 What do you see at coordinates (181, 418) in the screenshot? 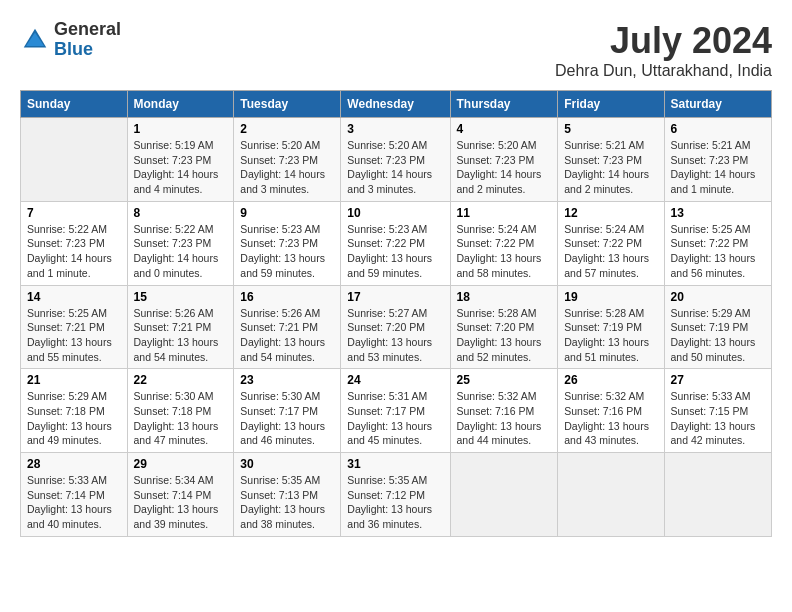
I see `day-info: Sunrise: 5:30 AM Sunset: 7:18 PM Dayligh…` at bounding box center [181, 418].